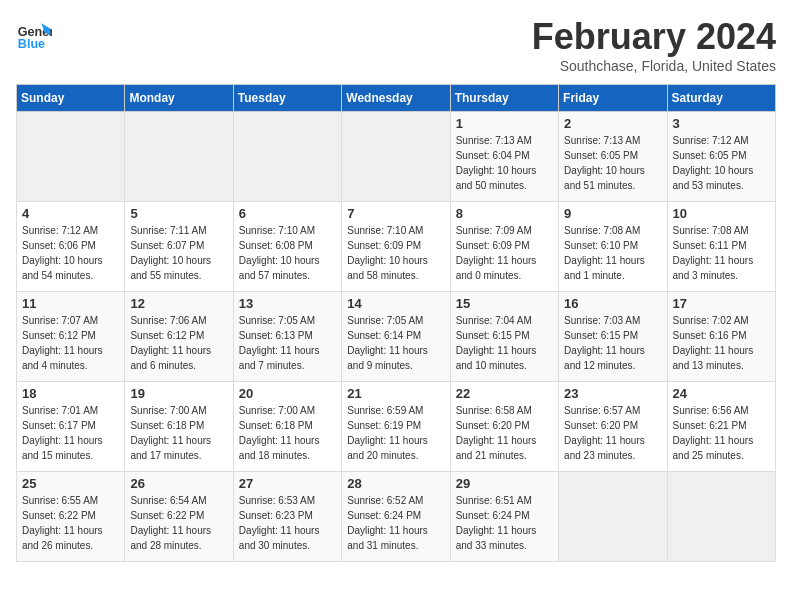 The height and width of the screenshot is (612, 792). I want to click on day-number: 15, so click(504, 304).